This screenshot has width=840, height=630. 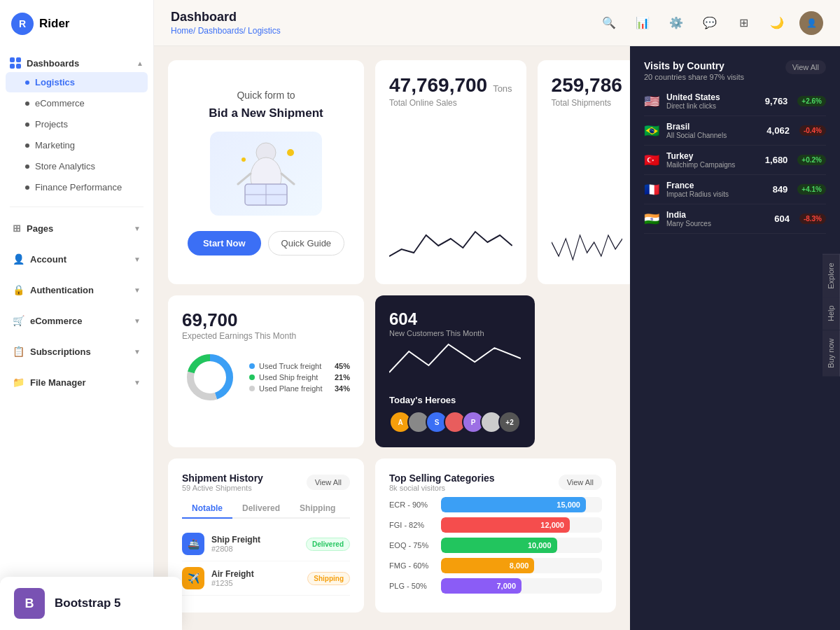 What do you see at coordinates (780, 189) in the screenshot?
I see `country-visits: 849` at bounding box center [780, 189].